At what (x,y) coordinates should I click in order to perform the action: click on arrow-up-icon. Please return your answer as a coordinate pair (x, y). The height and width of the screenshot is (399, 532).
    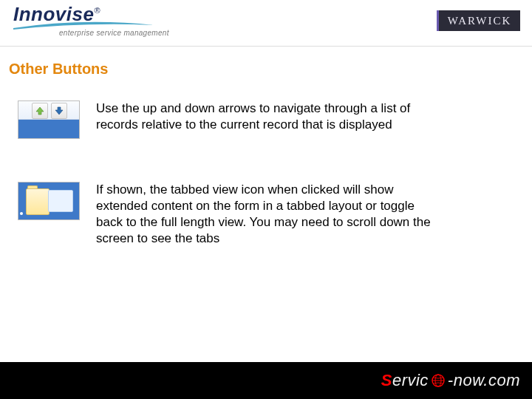
    Looking at the image, I should click on (40, 111).